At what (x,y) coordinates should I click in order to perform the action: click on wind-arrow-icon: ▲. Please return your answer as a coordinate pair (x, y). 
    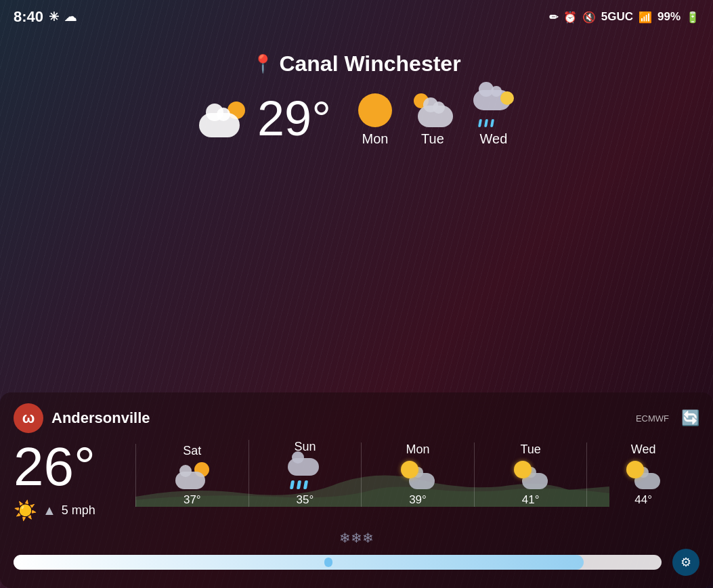
    Looking at the image, I should click on (49, 510).